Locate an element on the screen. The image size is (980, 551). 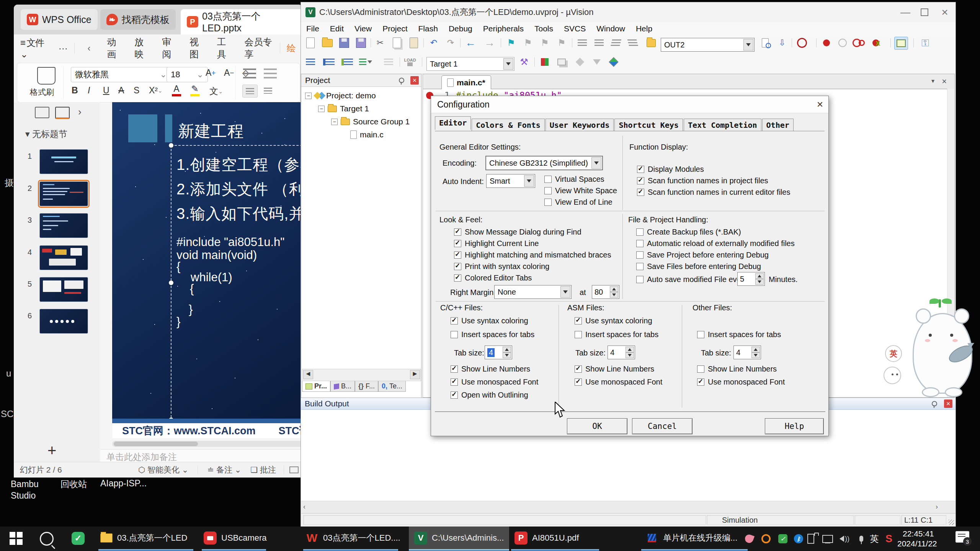
menu-more-button: ··· is located at coordinates (63, 48).